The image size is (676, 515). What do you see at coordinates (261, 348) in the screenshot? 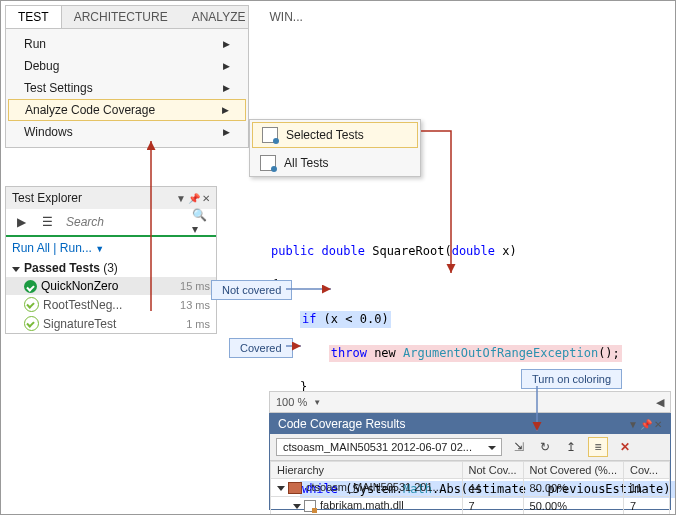
I see `callout-covered: Covered` at bounding box center [261, 348].